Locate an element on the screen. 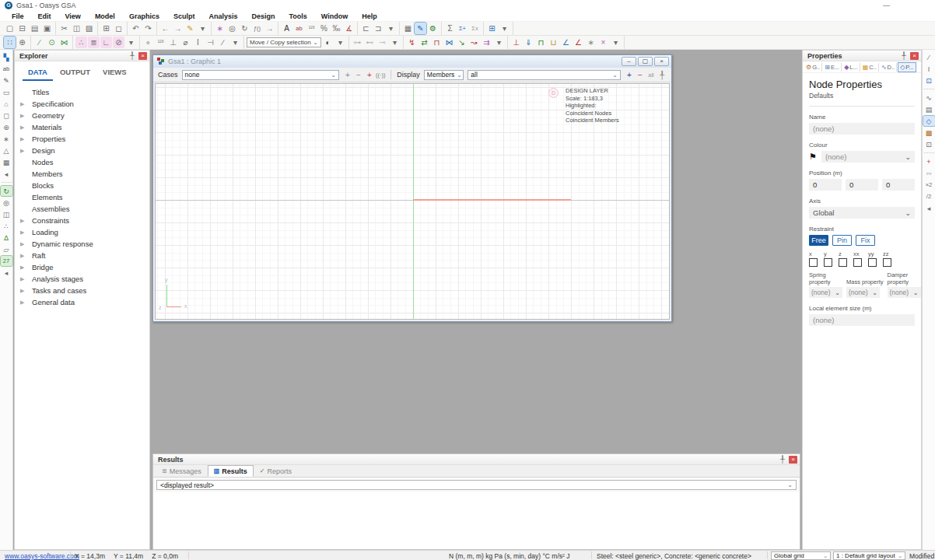  delete-entity-icon: × is located at coordinates (604, 42).